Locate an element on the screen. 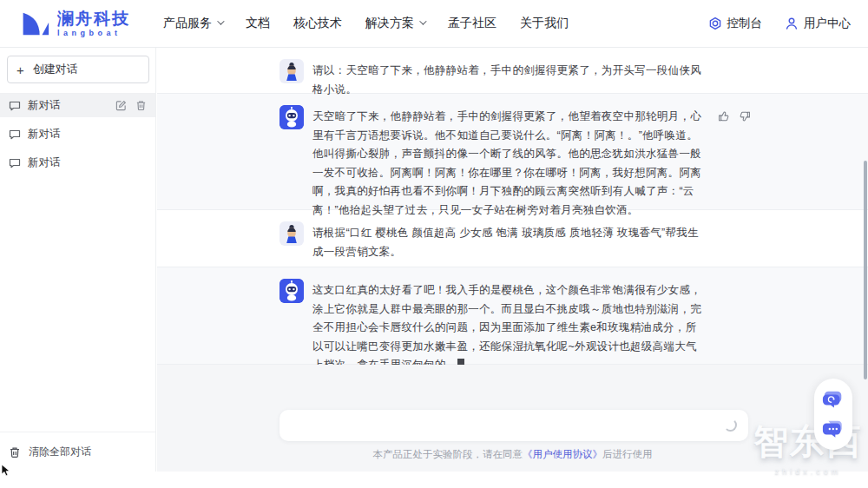 The image size is (868, 488). langboat-sail-icon is located at coordinates (34, 23).